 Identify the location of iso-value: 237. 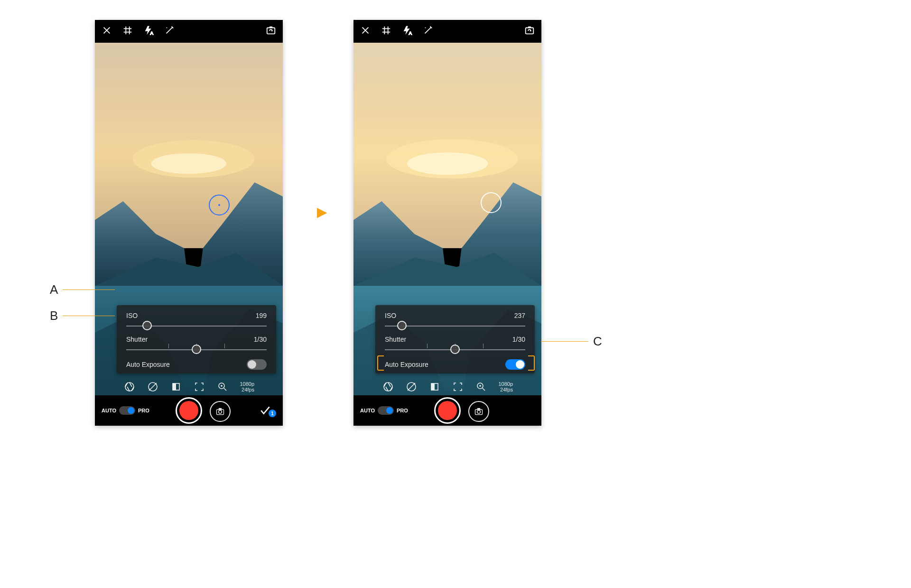
(520, 316).